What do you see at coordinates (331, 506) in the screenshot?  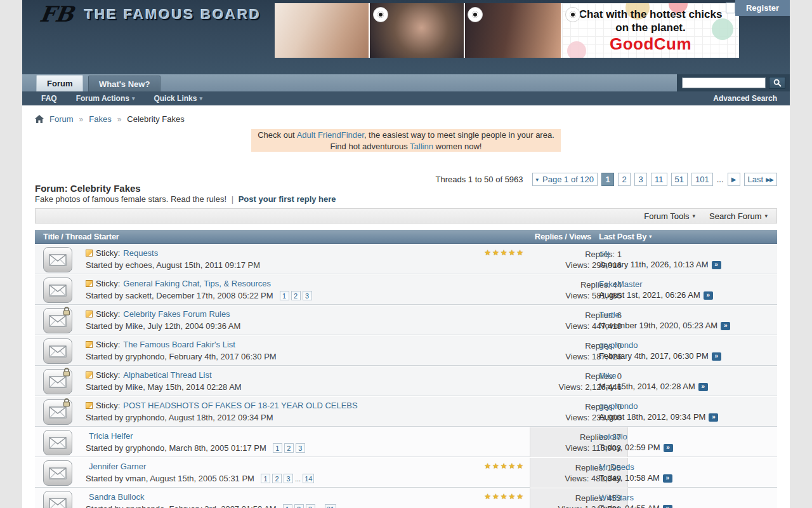 I see `mini-page-button: 31` at bounding box center [331, 506].